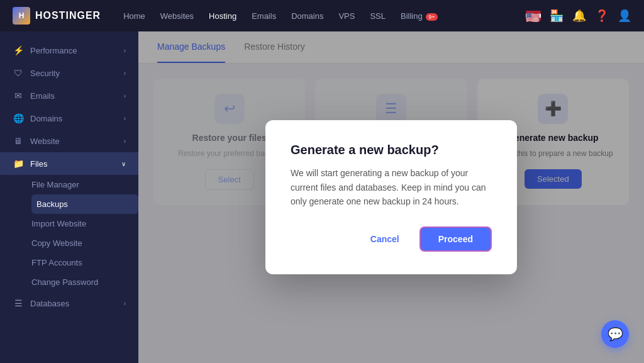 This screenshot has height=363, width=644. I want to click on emails-icon: ✉, so click(18, 96).